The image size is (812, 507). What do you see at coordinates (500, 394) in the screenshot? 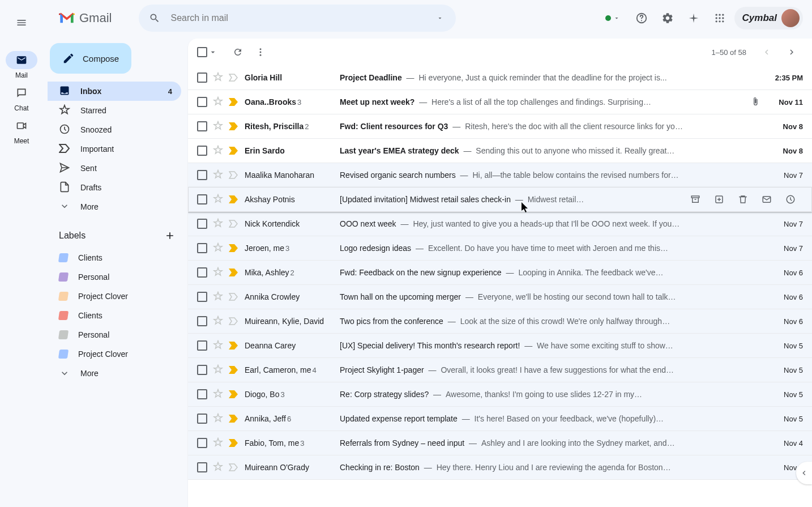
I see `email-row: Diogo, Bo3 Re: Corp strategy slides? — A…` at bounding box center [500, 394].